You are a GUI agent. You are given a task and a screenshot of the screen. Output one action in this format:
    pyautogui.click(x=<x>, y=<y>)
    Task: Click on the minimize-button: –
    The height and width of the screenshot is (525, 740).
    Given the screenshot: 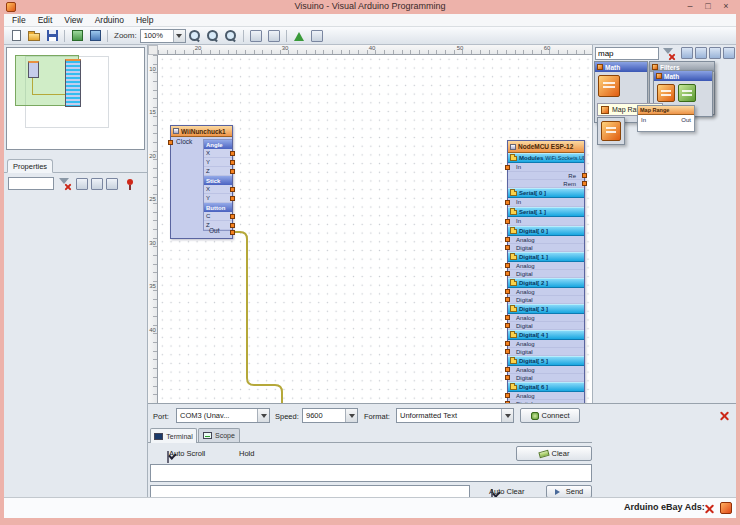 What is the action you would take?
    pyautogui.click(x=690, y=6)
    